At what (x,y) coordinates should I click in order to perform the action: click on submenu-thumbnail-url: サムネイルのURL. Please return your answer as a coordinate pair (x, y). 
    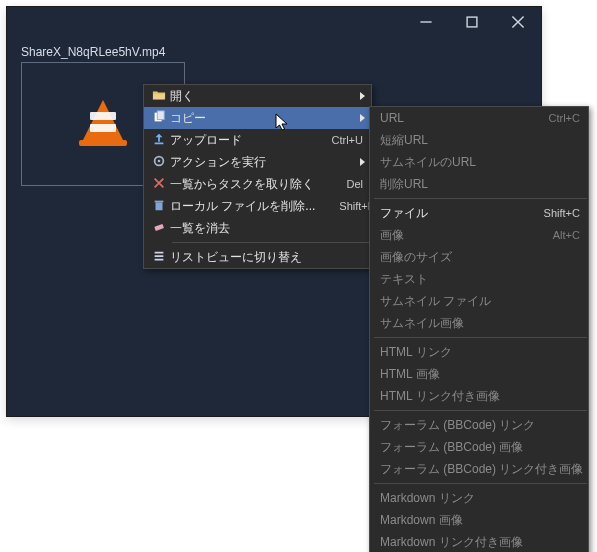
    Looking at the image, I should click on (479, 162).